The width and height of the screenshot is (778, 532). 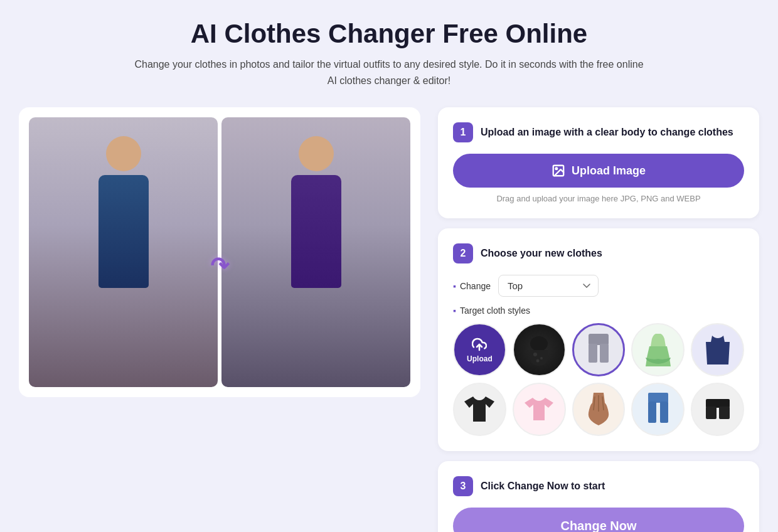 I want to click on step-1-number: 1, so click(x=463, y=132).